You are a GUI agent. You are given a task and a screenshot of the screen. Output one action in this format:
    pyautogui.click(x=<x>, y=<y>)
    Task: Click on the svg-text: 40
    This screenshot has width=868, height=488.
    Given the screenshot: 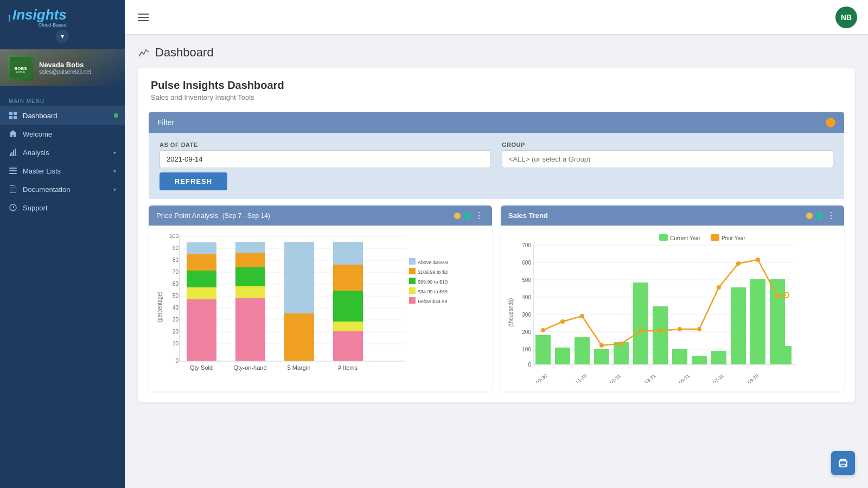 What is the action you would take?
    pyautogui.click(x=176, y=308)
    